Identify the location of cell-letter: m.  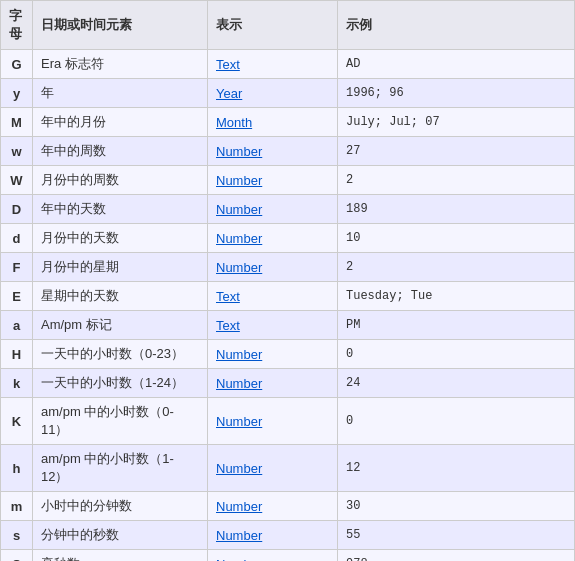
(17, 506).